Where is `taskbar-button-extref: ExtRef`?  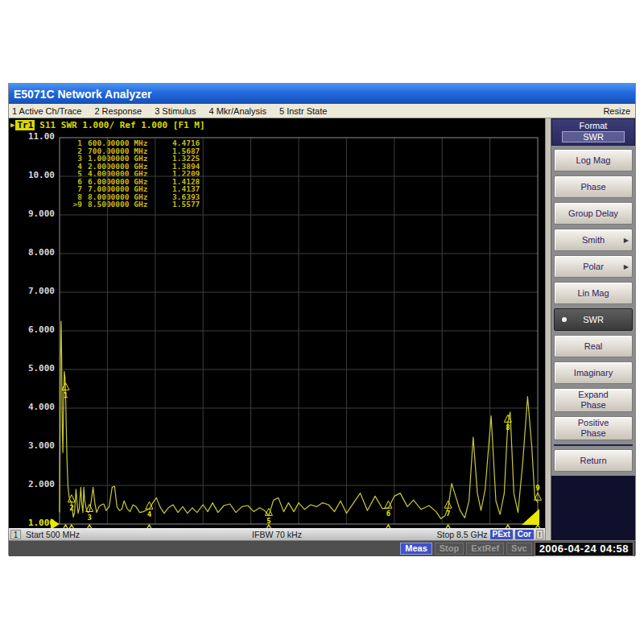
taskbar-button-extref: ExtRef is located at coordinates (485, 549).